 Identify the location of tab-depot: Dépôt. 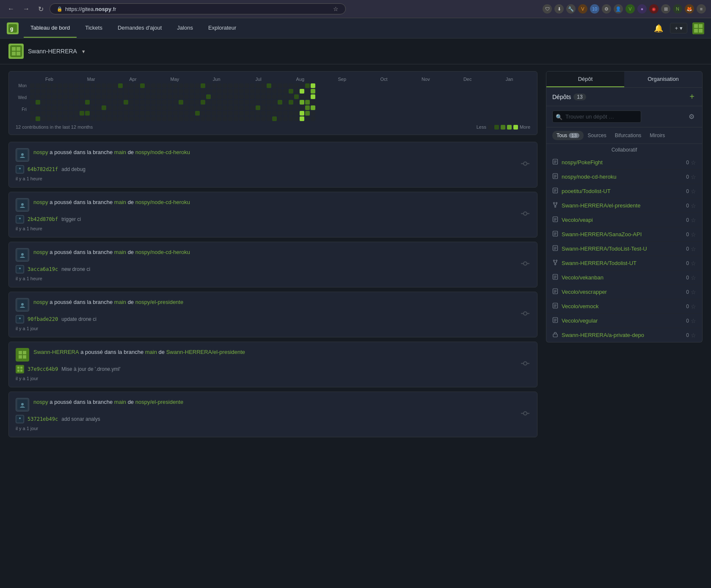
(585, 80).